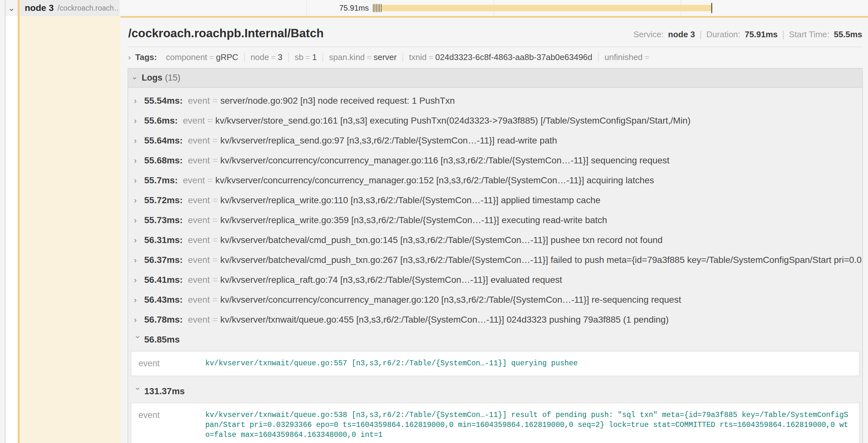 The height and width of the screenshot is (443, 868). What do you see at coordinates (152, 78) in the screenshot?
I see `logs-title: Logs` at bounding box center [152, 78].